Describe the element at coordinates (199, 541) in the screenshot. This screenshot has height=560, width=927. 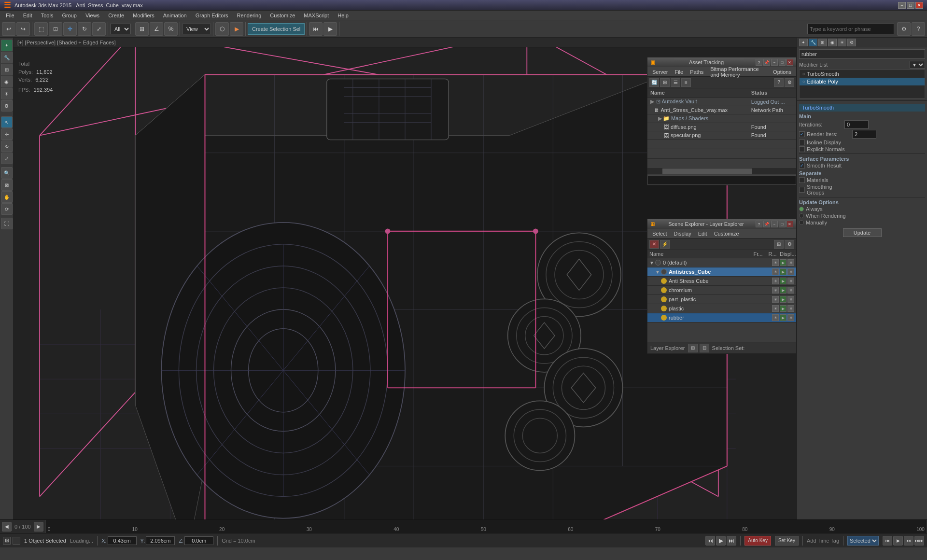
I see `z-input: 0.0cm` at that location.